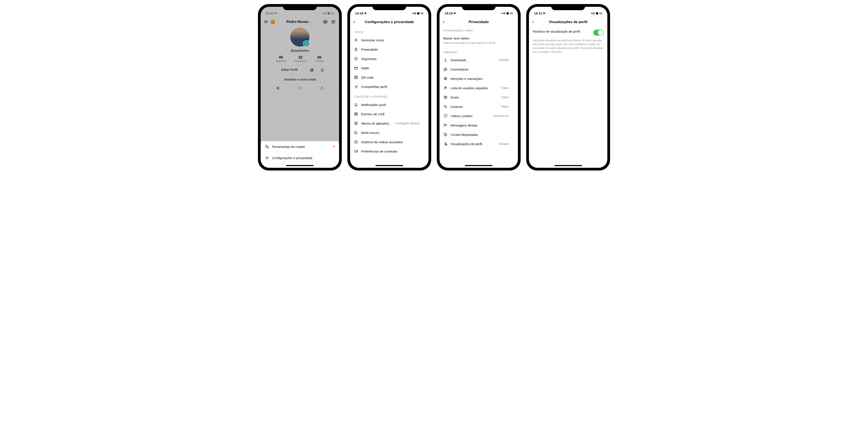 The width and height of the screenshot is (868, 422). Describe the element at coordinates (391, 142) in the screenshot. I see `list-label: Histórico de vídeos assistidos` at that location.